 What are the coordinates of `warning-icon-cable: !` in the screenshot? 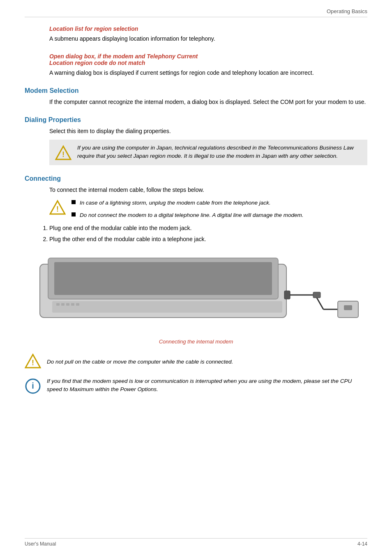 It's located at (33, 362).